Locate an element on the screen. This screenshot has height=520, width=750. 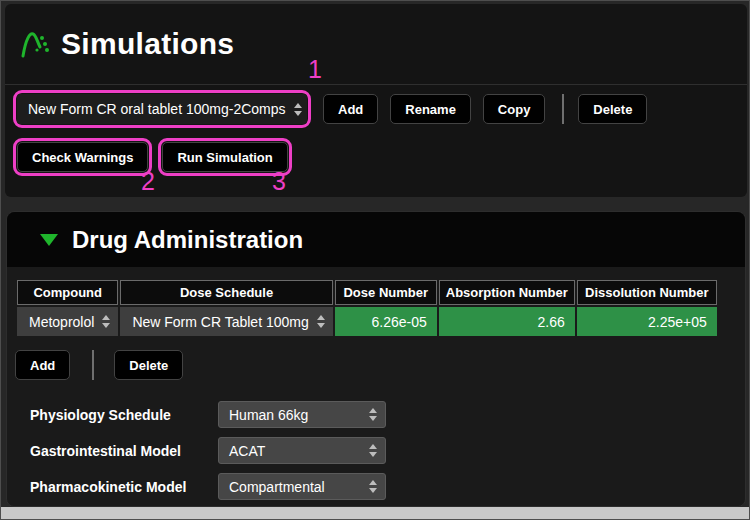
simulation-select-value: New Form CR oral tablet 100mg-2Comps is located at coordinates (157, 109).